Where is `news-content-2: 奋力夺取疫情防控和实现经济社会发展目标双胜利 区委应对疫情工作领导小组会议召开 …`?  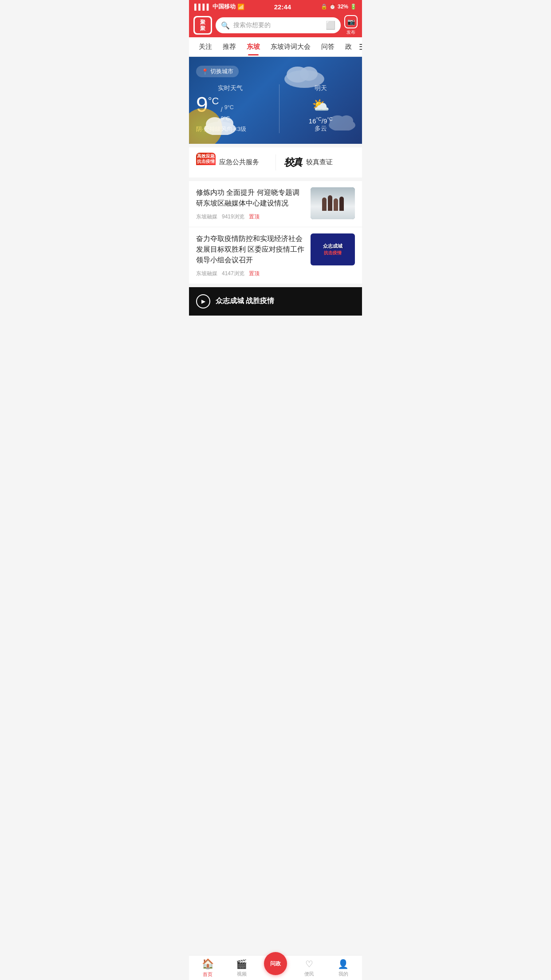 news-content-2: 奋力夺取疫情防控和实现经济社会发展目标双胜利 区委应对疫情工作领导小组会议召开 … is located at coordinates (251, 256).